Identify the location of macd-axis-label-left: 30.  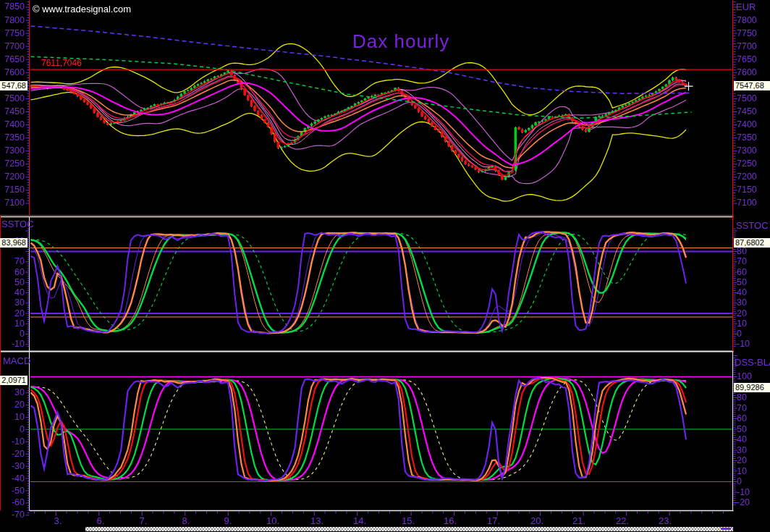
(12, 392).